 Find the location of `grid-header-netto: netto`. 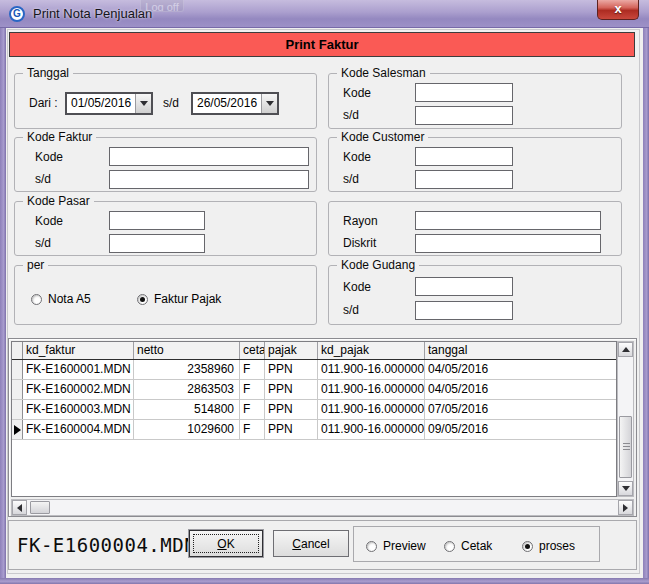

grid-header-netto: netto is located at coordinates (187, 350).